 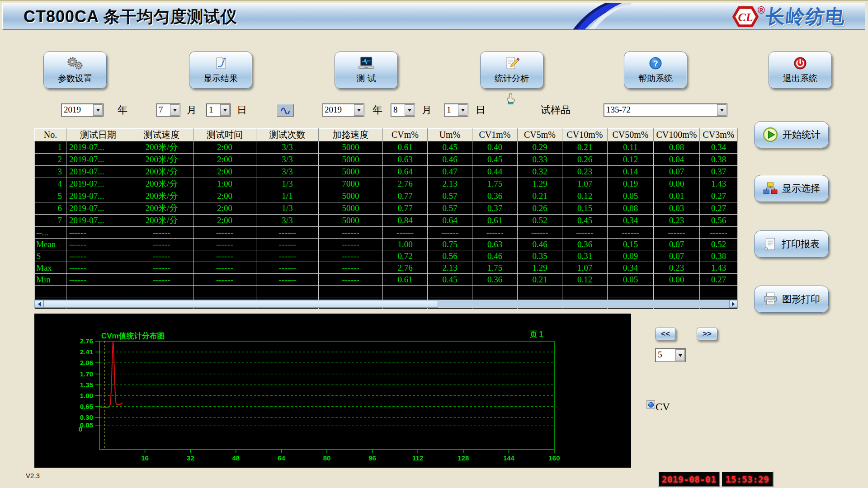 I want to click on table-horizontal-scrollbar, so click(x=386, y=304).